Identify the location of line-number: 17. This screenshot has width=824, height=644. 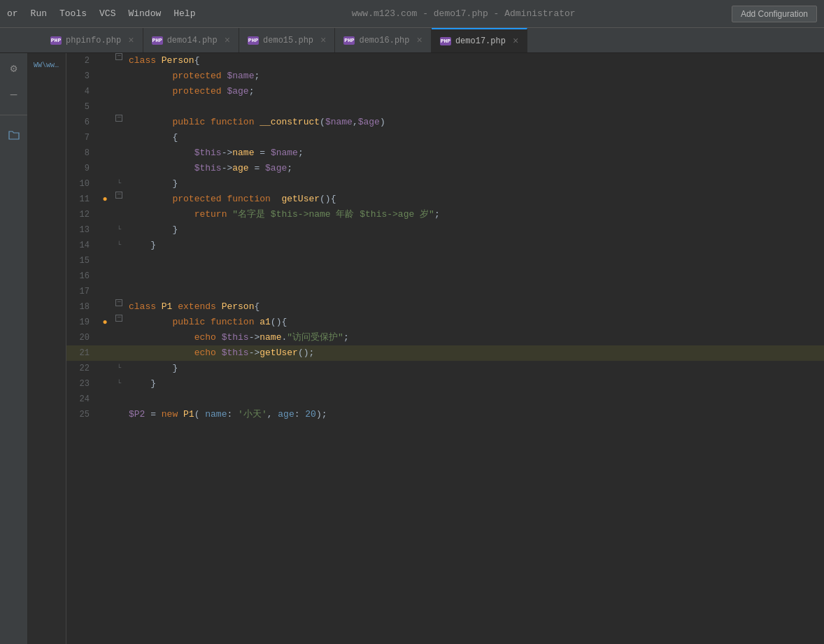
(83, 292).